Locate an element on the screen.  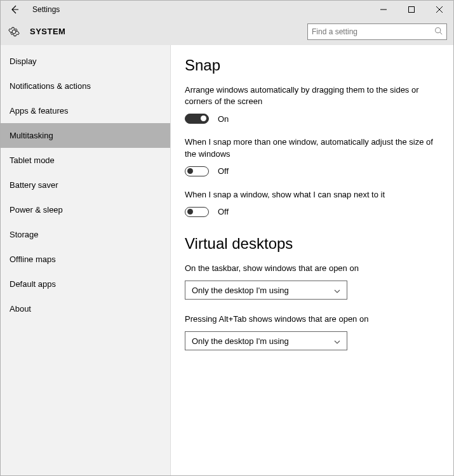
vd-option1-desc: On the taskbar, show windows that are op… is located at coordinates (312, 268).